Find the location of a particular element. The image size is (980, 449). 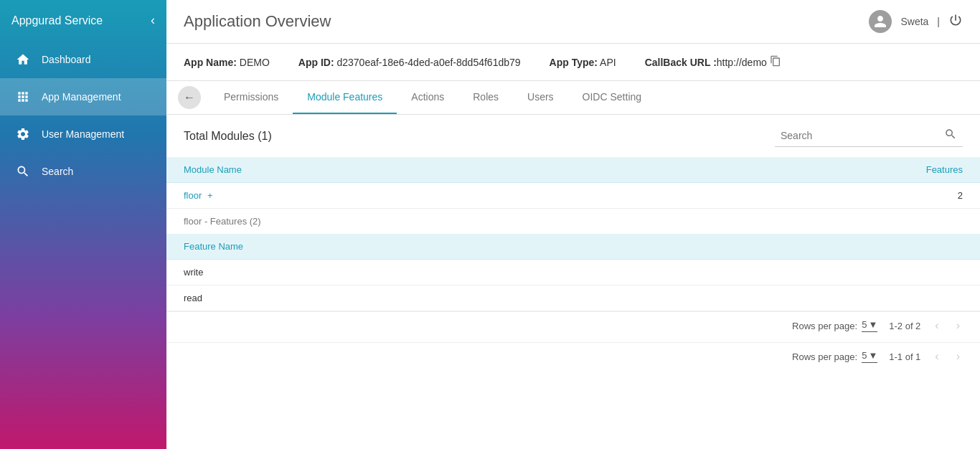

back-button: ← is located at coordinates (189, 98).